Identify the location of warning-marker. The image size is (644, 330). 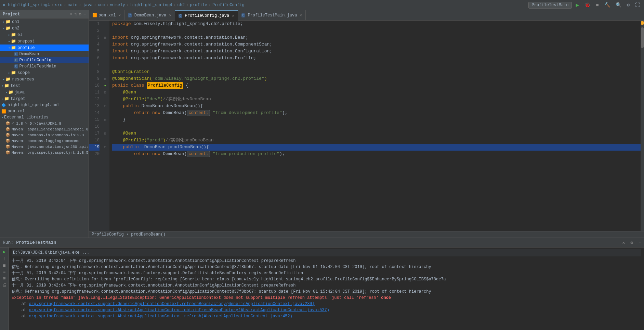
(642, 23).